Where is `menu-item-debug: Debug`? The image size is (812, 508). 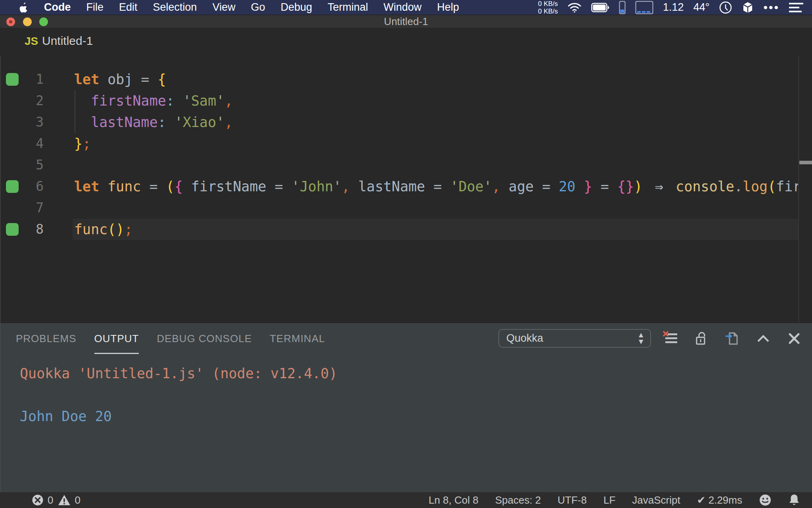 menu-item-debug: Debug is located at coordinates (297, 7).